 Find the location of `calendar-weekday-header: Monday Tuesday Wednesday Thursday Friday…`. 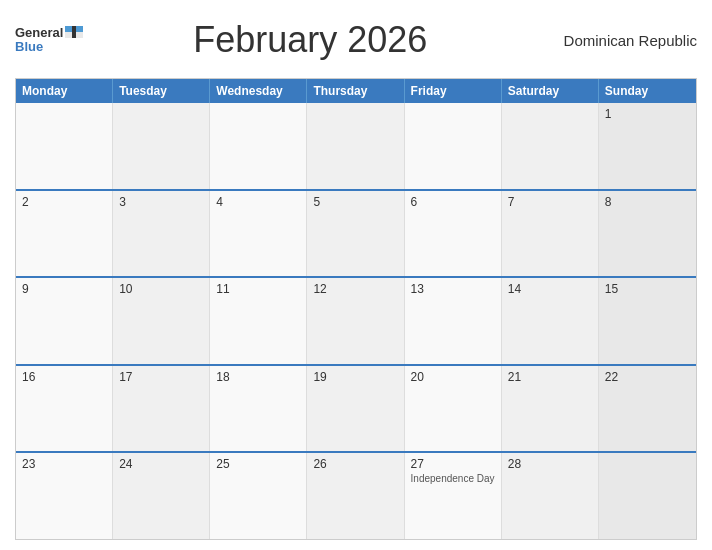

calendar-weekday-header: Monday Tuesday Wednesday Thursday Friday… is located at coordinates (356, 91).